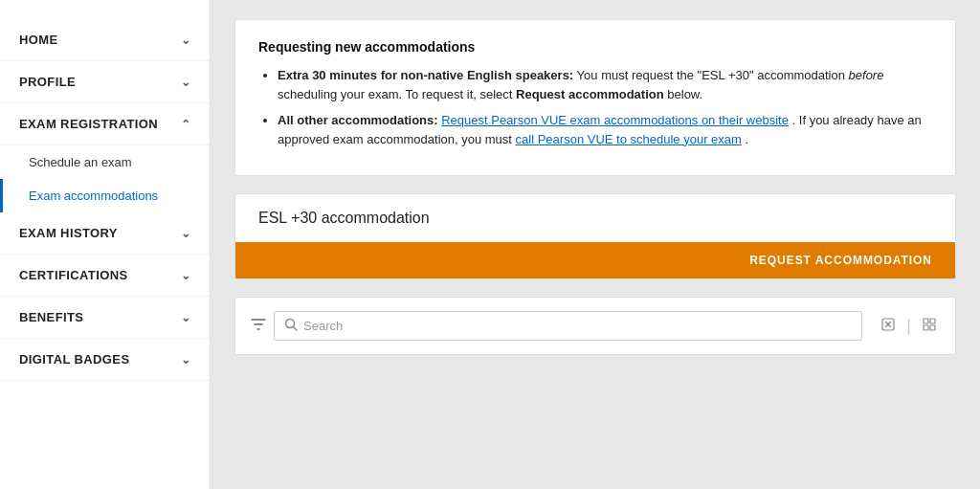  Describe the element at coordinates (52, 318) in the screenshot. I see `sidebar-item-benefits-label: BENEFITS` at that location.